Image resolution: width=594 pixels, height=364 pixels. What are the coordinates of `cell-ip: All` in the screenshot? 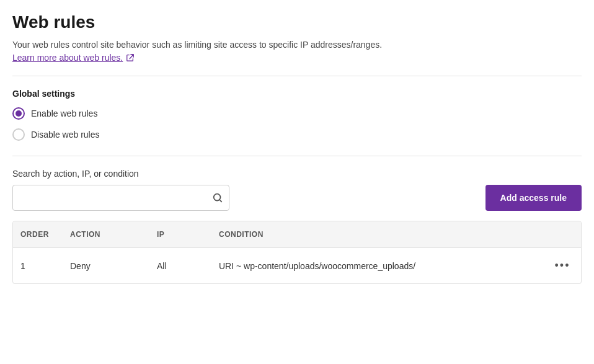 It's located at (180, 266).